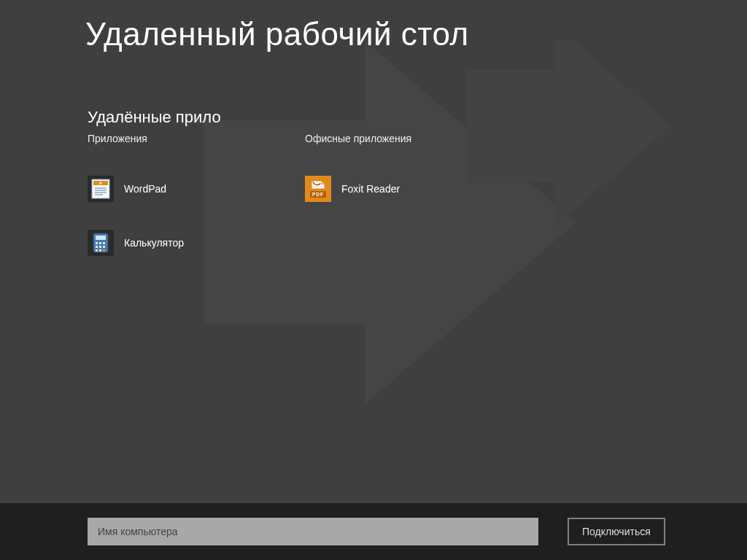  Describe the element at coordinates (190, 189) in the screenshot. I see `tile-wordpad: A WordPad` at that location.